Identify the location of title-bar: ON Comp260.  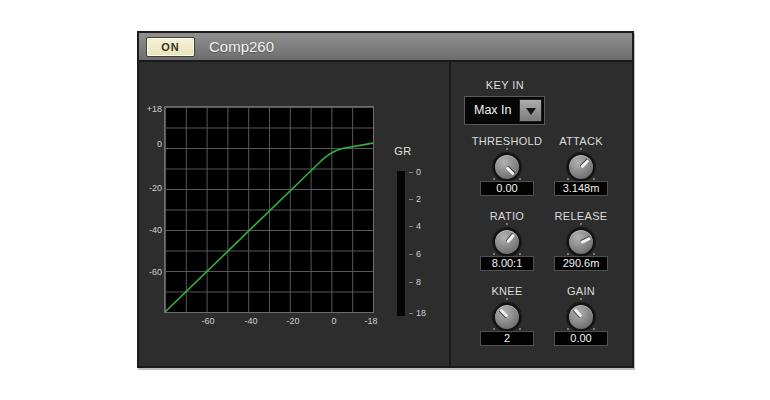
(386, 48).